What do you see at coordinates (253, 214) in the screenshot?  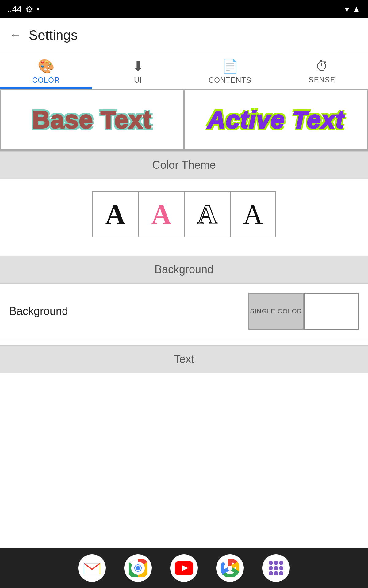 I see `font-a-thin-label: A` at bounding box center [253, 214].